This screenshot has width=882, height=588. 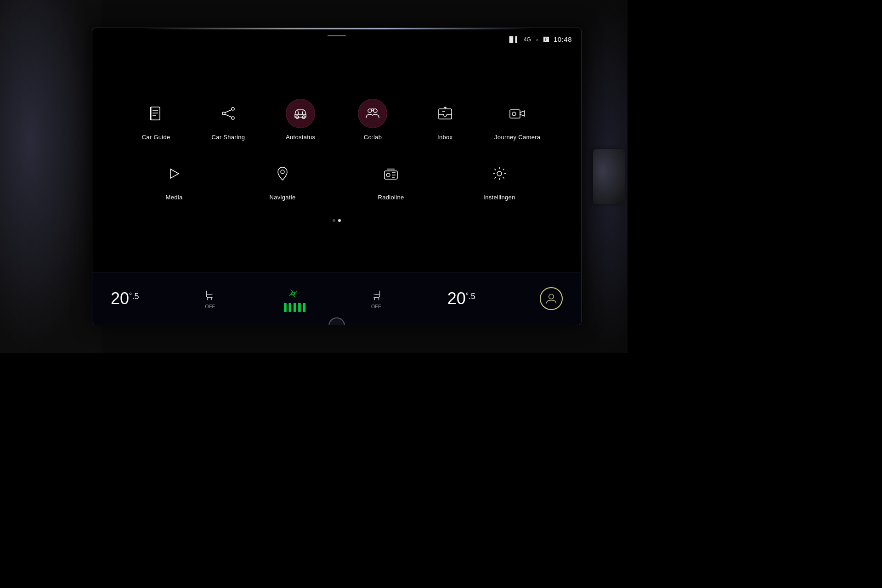 I want to click on app-journey-camera: Journey Camera, so click(x=517, y=119).